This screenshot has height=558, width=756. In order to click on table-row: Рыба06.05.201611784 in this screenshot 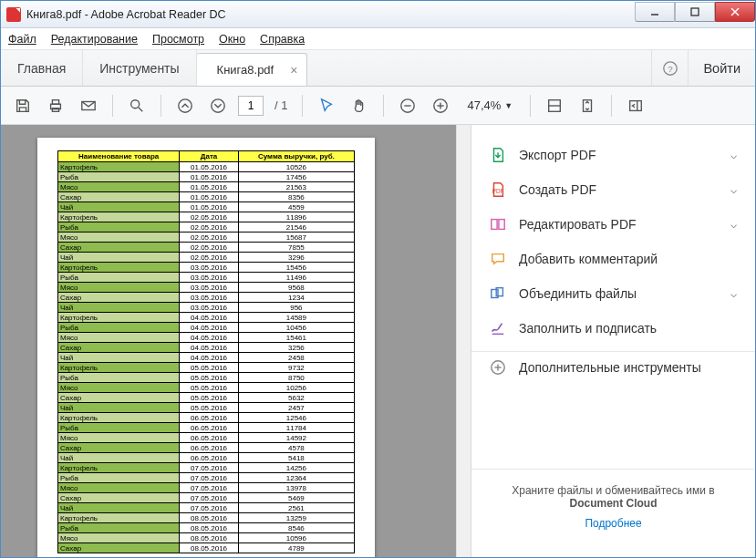, I will do `click(206, 429)`.